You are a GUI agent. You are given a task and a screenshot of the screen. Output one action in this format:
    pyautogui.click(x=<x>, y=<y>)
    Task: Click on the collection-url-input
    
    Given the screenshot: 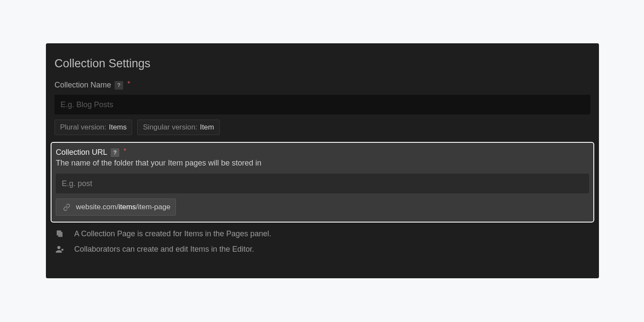 What is the action you would take?
    pyautogui.click(x=323, y=184)
    